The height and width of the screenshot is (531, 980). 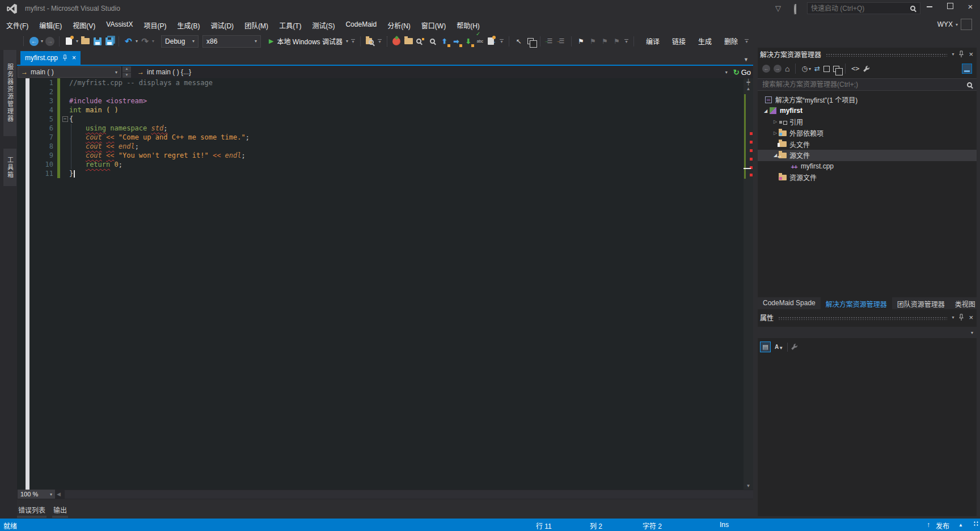 I want to click on tree-item-6: ++myfirst.cpp, so click(x=867, y=167).